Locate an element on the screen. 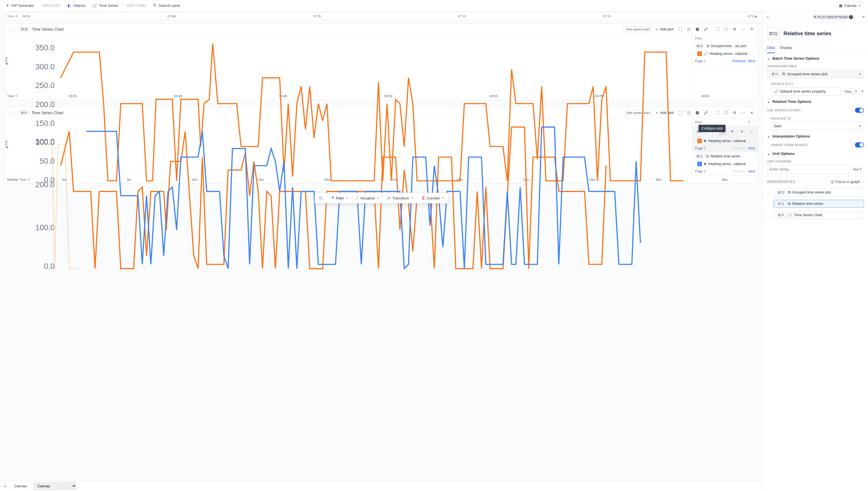 Image resolution: width=868 pixels, height=491 pixels. unit-type-select: Text▼ is located at coordinates (857, 169).